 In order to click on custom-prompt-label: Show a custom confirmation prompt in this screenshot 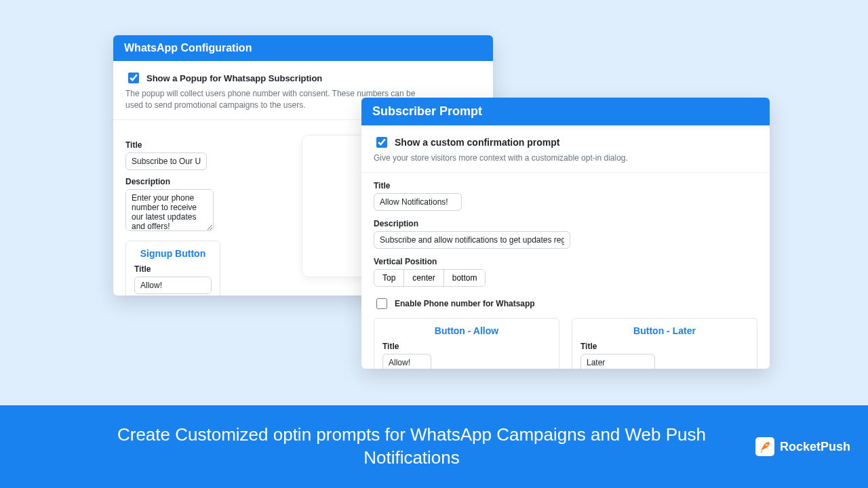, I will do `click(477, 142)`.